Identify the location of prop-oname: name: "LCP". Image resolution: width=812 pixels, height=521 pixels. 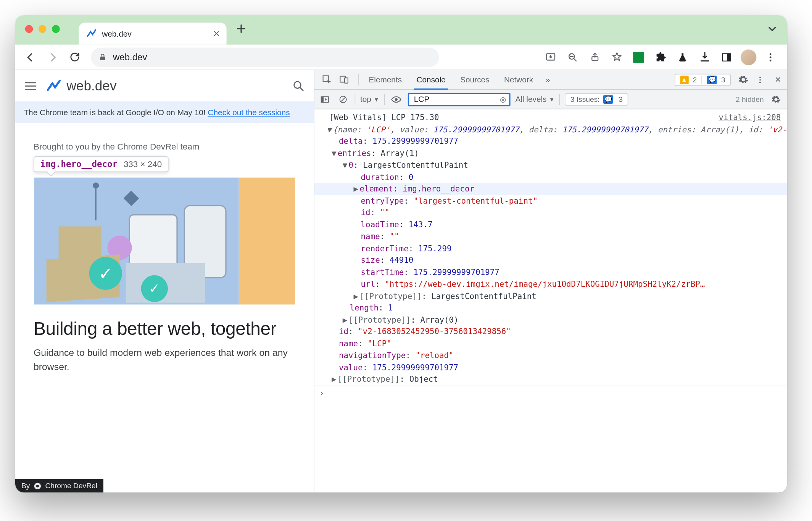
(551, 344).